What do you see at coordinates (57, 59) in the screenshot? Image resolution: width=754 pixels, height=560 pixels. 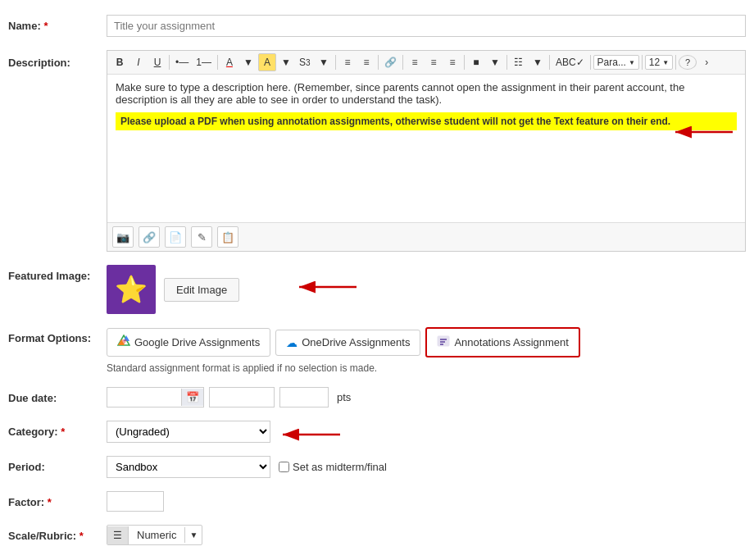 I see `description-label: Description:` at bounding box center [57, 59].